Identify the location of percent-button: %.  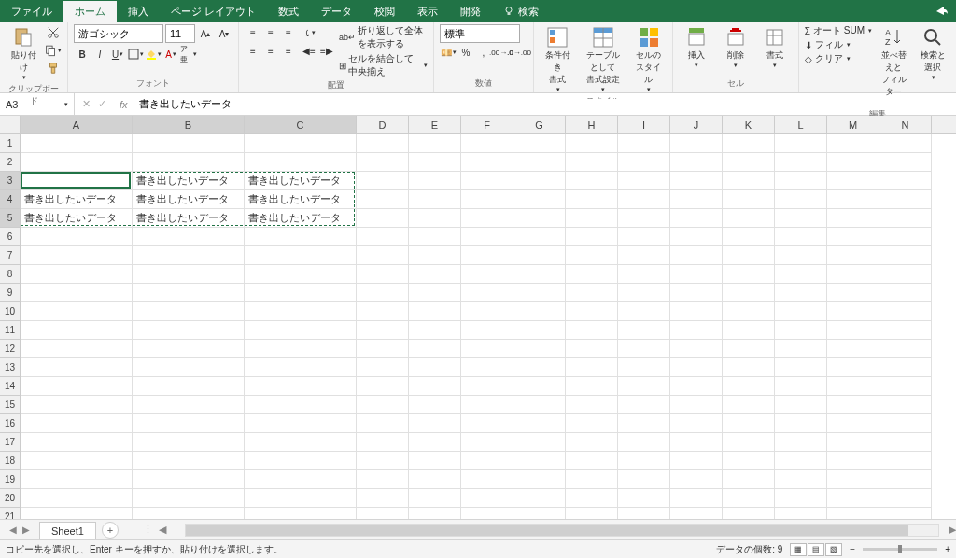
(466, 52).